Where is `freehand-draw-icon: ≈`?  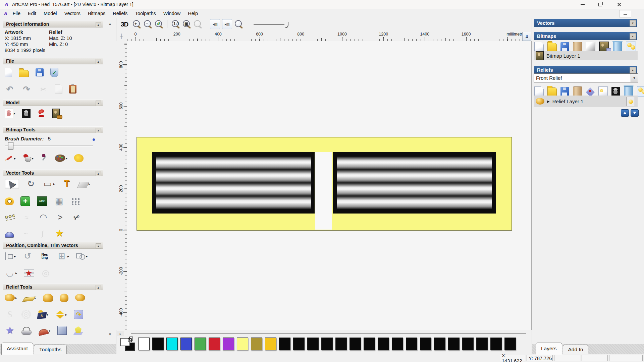
freehand-draw-icon: ≈ is located at coordinates (26, 217).